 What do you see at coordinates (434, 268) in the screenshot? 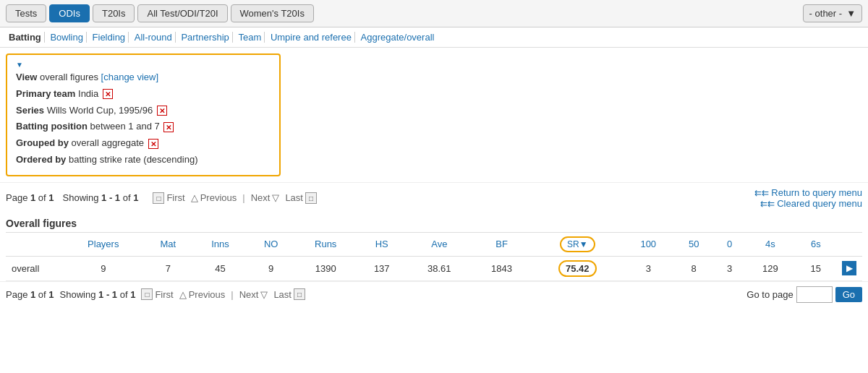
I see `table-row: overall 9 7 45 9 1390 137 38.61 1843 75.…` at bounding box center [434, 268].